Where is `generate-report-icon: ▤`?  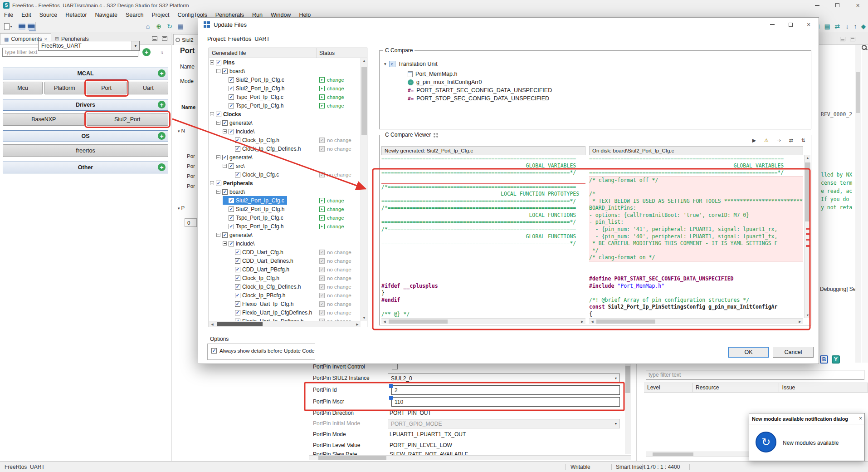 generate-report-icon: ▤ is located at coordinates (827, 26).